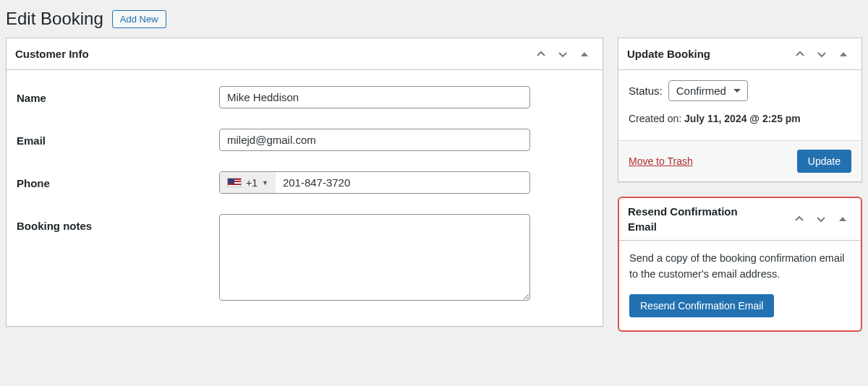  What do you see at coordinates (247, 182) in the screenshot?
I see `phone-country-selector: +1 ▼` at bounding box center [247, 182].